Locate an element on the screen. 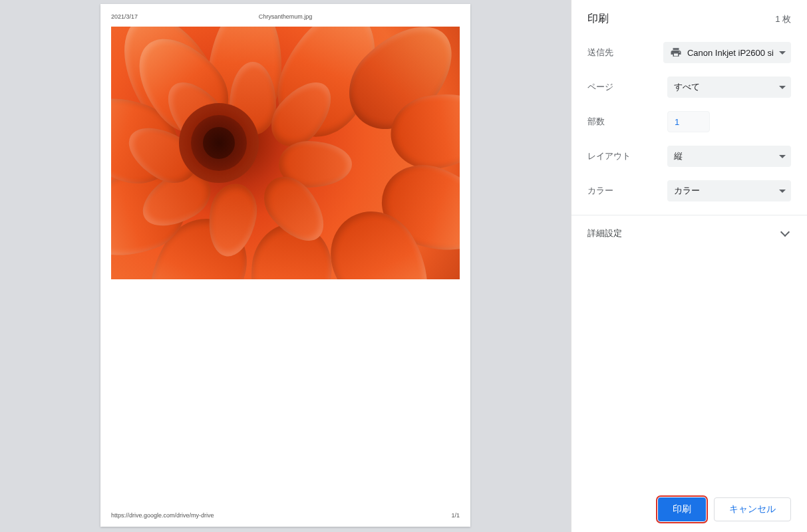  cancel-button: キャンセル is located at coordinates (752, 509).